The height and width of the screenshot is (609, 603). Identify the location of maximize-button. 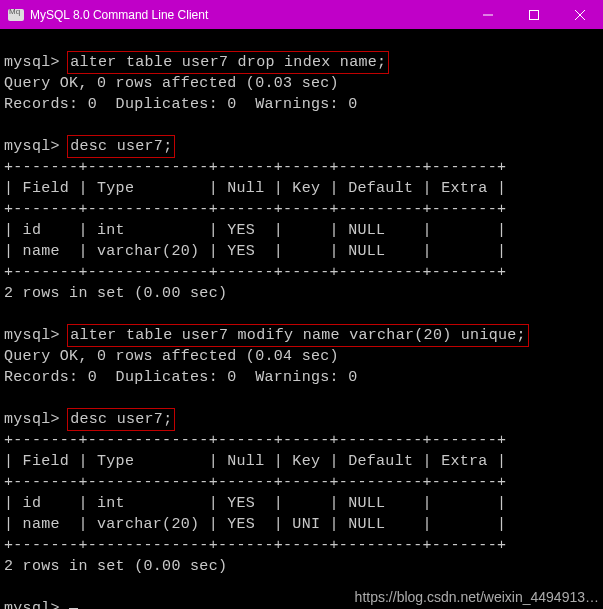
(534, 14).